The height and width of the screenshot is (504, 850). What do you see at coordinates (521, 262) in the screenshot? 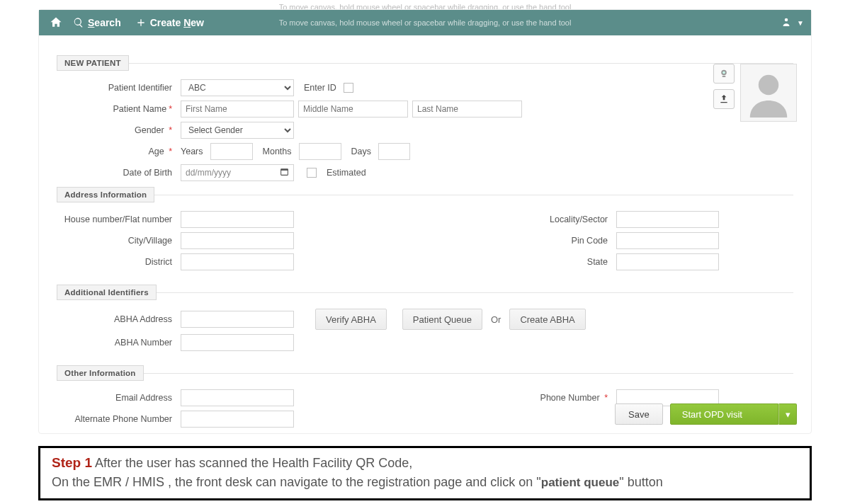
I see `state-label: State` at bounding box center [521, 262].